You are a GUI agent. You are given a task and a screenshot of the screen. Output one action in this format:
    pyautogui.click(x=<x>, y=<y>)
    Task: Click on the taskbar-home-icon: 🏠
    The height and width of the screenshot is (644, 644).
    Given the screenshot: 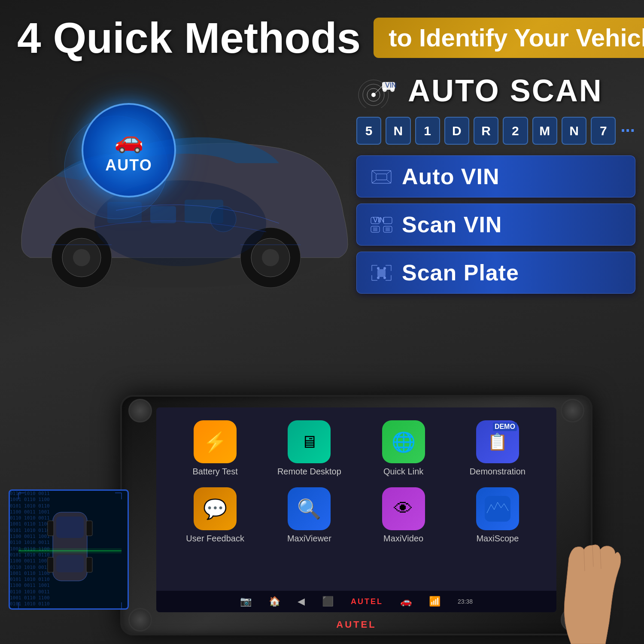 What is the action you would take?
    pyautogui.click(x=275, y=601)
    